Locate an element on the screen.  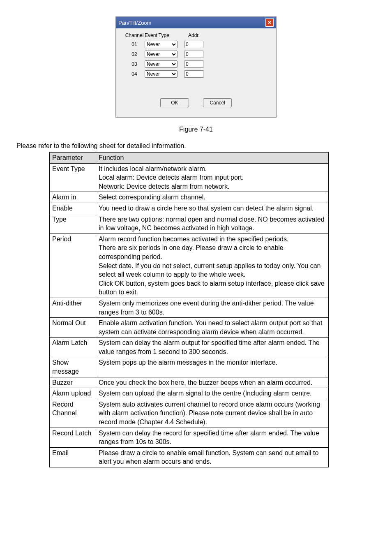
table-row: Alarm LatchSystem can delay the alarm ou… is located at coordinates (189, 347).